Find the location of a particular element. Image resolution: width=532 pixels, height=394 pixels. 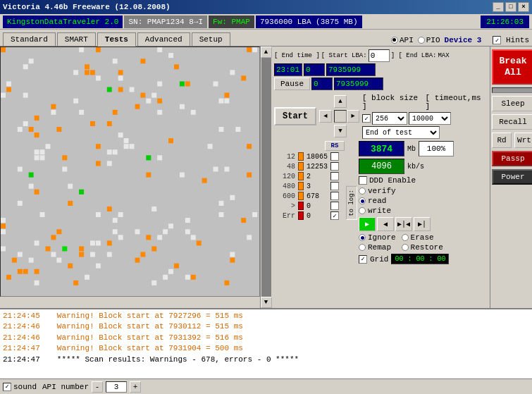

nav-left: ◄ is located at coordinates (326, 116).